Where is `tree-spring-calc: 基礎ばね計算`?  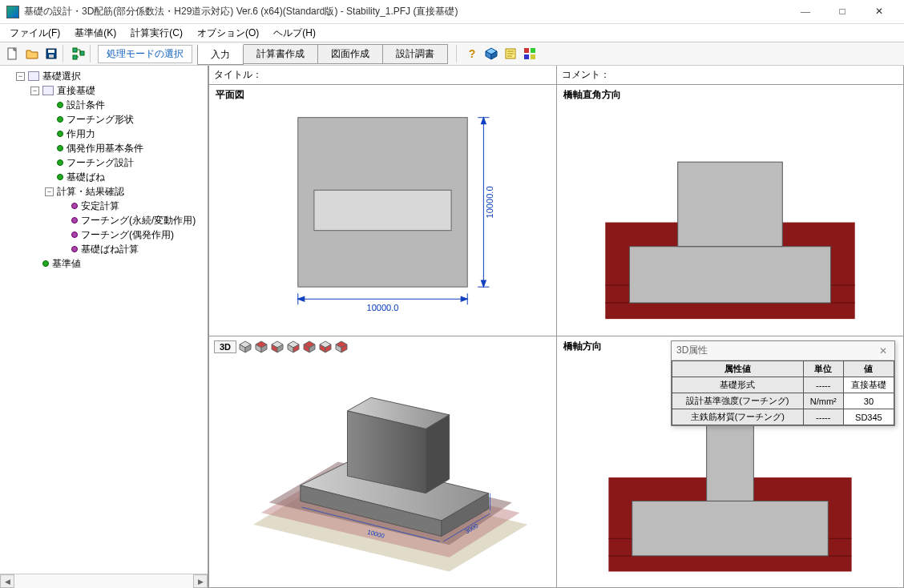 tree-spring-calc: 基礎ばね計算 is located at coordinates (110, 249).